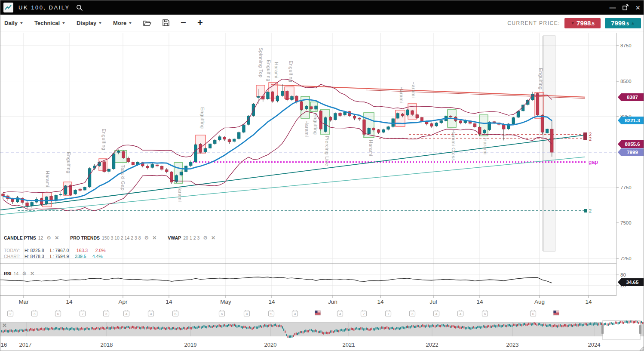  I want to click on chart-change-pct: 4.4%, so click(98, 256).